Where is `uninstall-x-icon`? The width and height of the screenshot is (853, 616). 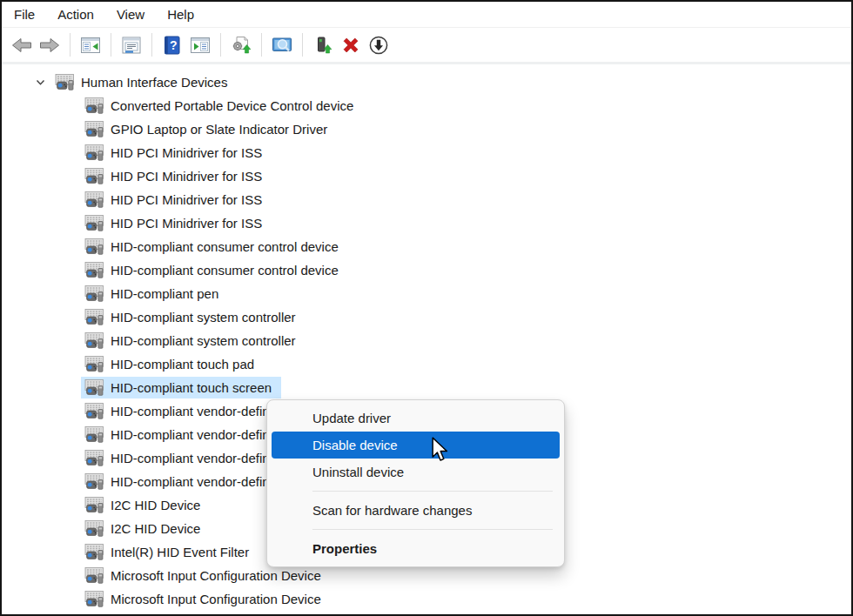 uninstall-x-icon is located at coordinates (351, 45).